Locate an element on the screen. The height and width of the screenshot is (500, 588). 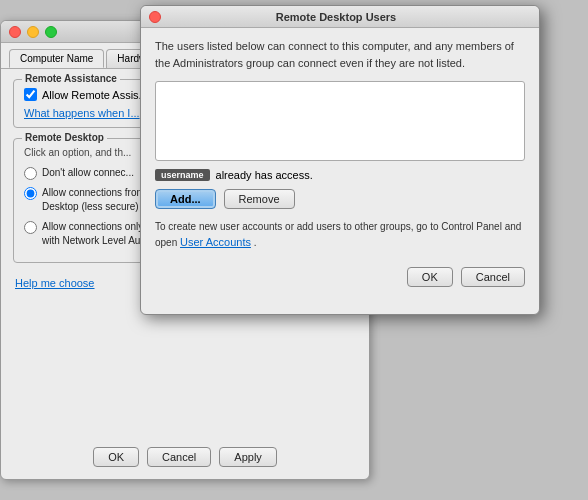
add-remove-row: Add... Remove is located at coordinates (340, 199).